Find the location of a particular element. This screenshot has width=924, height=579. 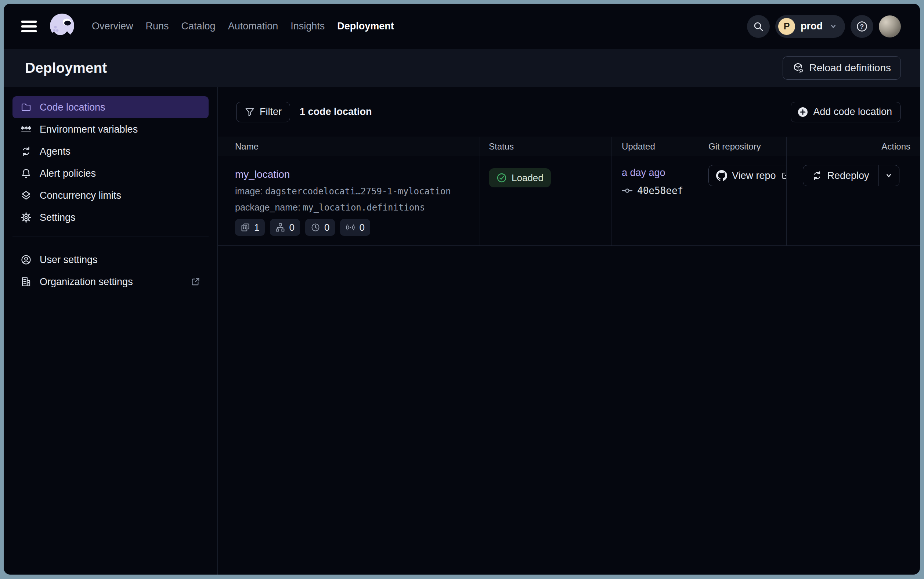

sidebar-item-user-settings: User settings is located at coordinates (111, 260).